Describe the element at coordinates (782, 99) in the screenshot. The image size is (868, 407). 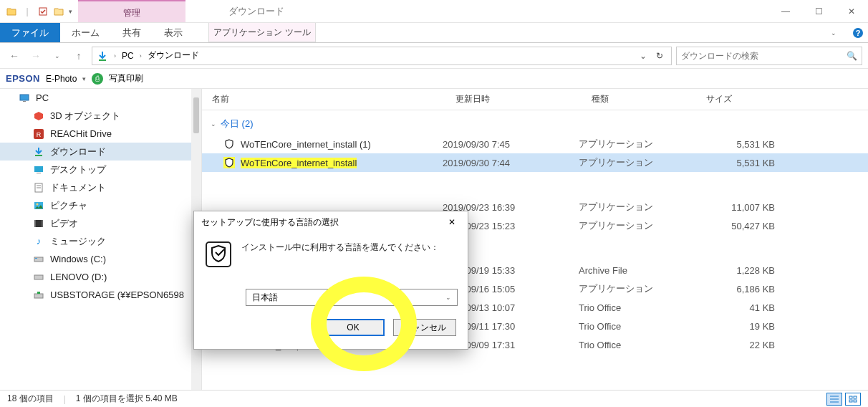
I see `col-size: サイズ` at that location.